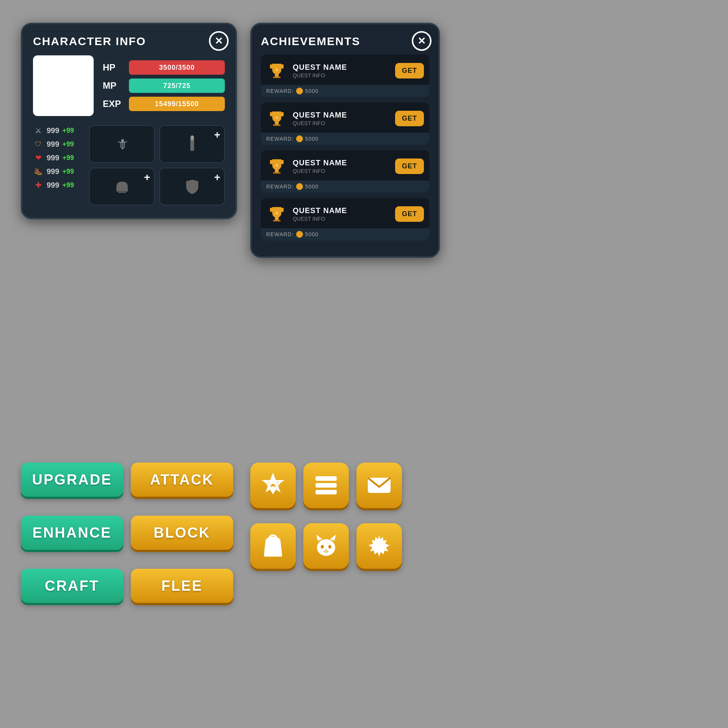 The width and height of the screenshot is (728, 728). I want to click on block-button: BLOCK, so click(182, 533).